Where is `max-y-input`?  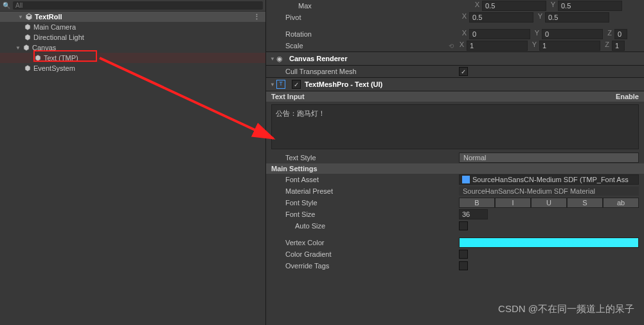 max-y-input is located at coordinates (590, 6).